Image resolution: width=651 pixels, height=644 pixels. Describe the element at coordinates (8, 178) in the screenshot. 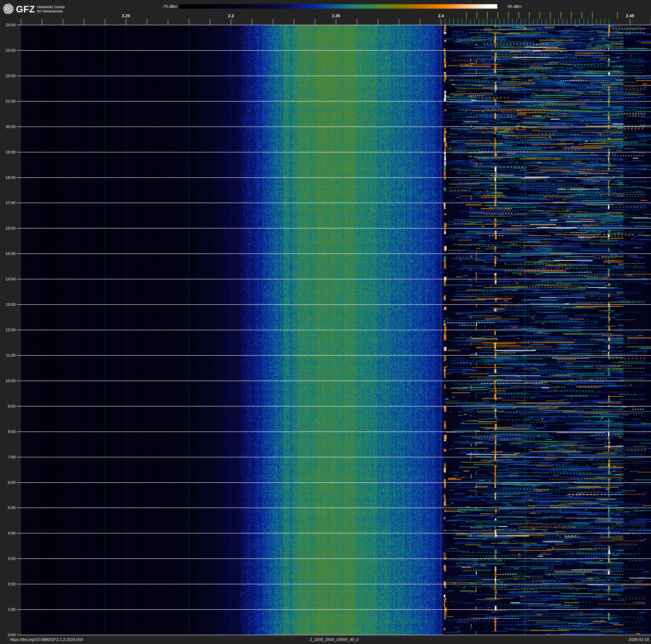

I see `hour-label: 18:00` at that location.